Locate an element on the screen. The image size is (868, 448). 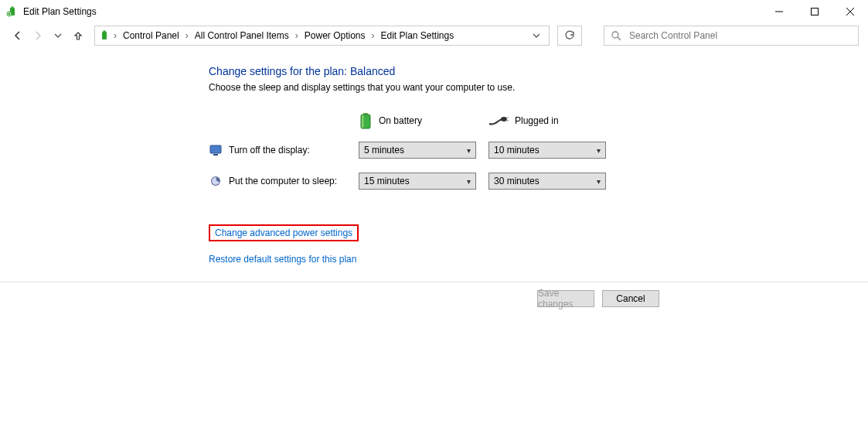
restore-defaults-link: Restore default settings for this plan is located at coordinates (283, 259).